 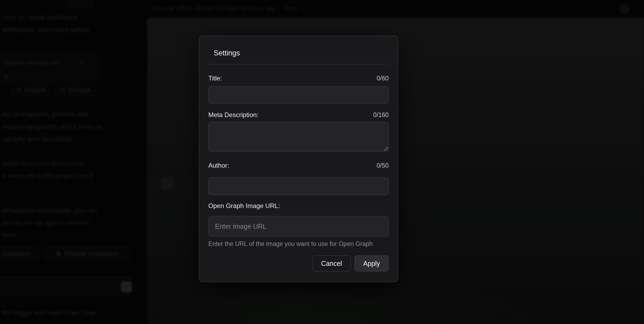 I want to click on meta-description-textarea, so click(x=298, y=137).